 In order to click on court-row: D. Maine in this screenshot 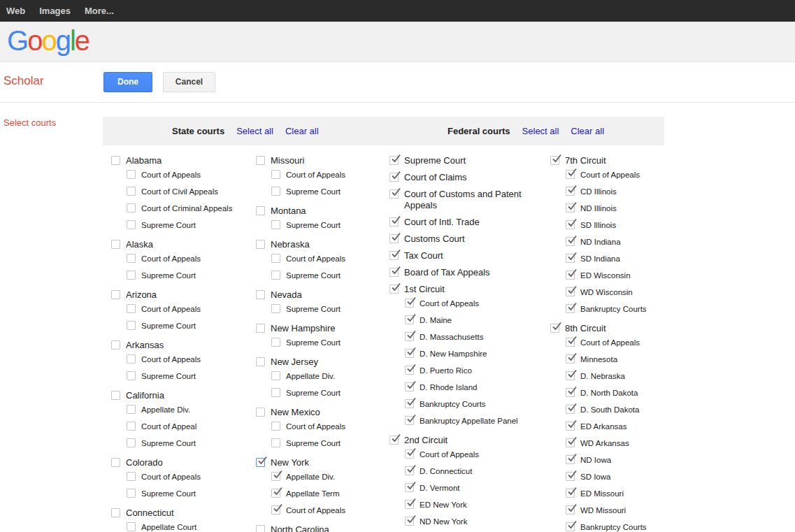, I will do `click(467, 320)`.